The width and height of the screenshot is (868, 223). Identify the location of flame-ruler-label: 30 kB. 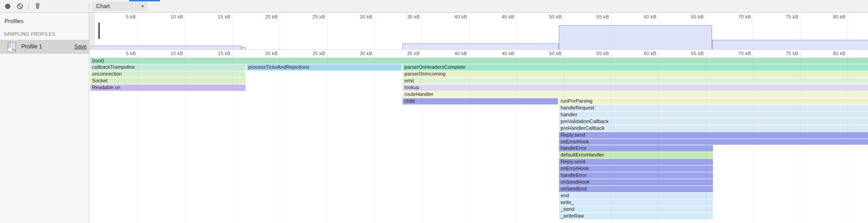
(357, 53).